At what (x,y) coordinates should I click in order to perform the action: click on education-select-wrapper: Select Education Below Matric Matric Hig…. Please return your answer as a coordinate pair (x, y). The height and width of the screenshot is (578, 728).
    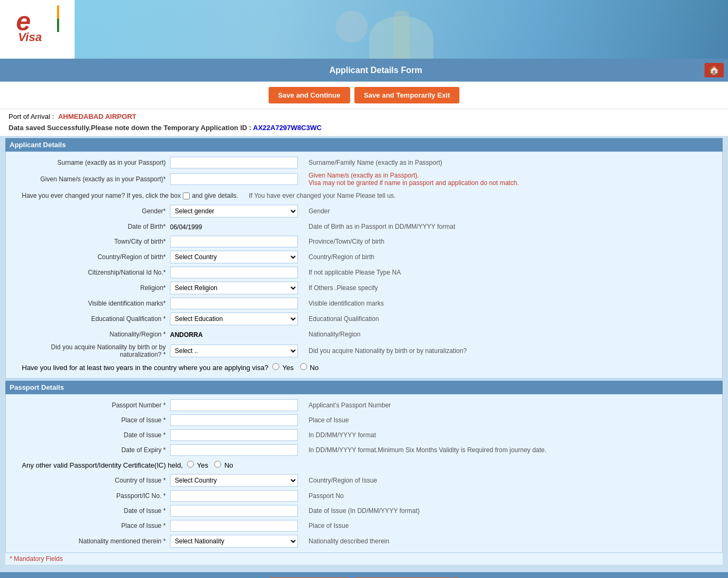
    Looking at the image, I should click on (234, 319).